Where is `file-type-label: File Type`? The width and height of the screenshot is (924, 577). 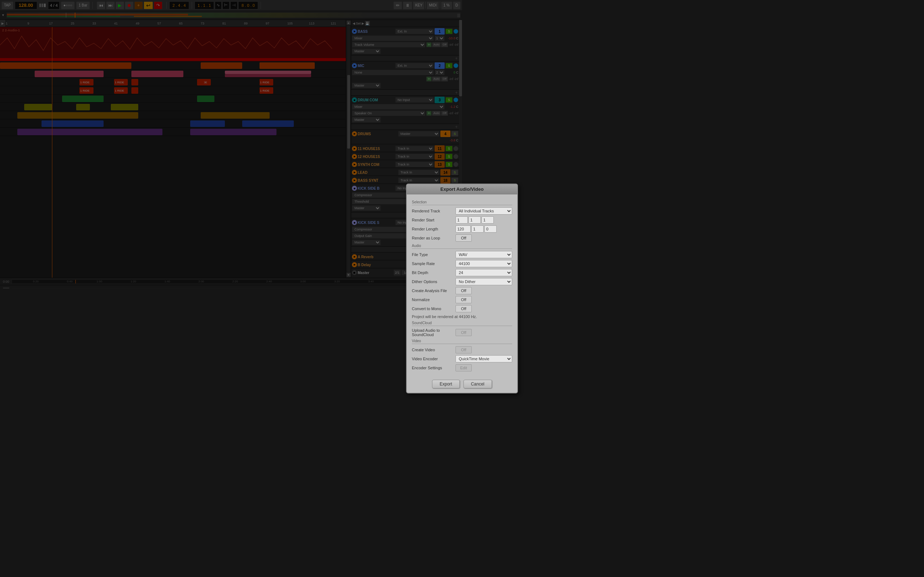 file-type-label: File Type is located at coordinates (433, 255).